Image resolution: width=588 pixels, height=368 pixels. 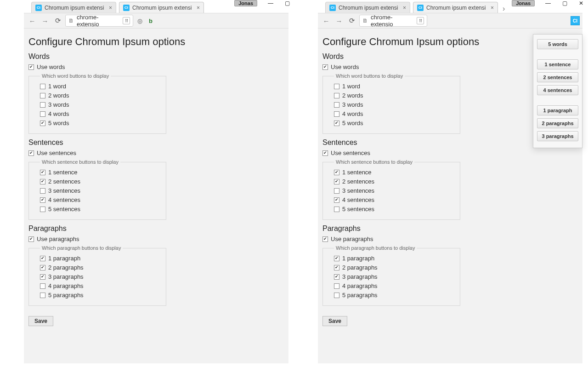 I want to click on words-options-group: Which word buttons to display1 word2 wor…, so click(x=97, y=104).